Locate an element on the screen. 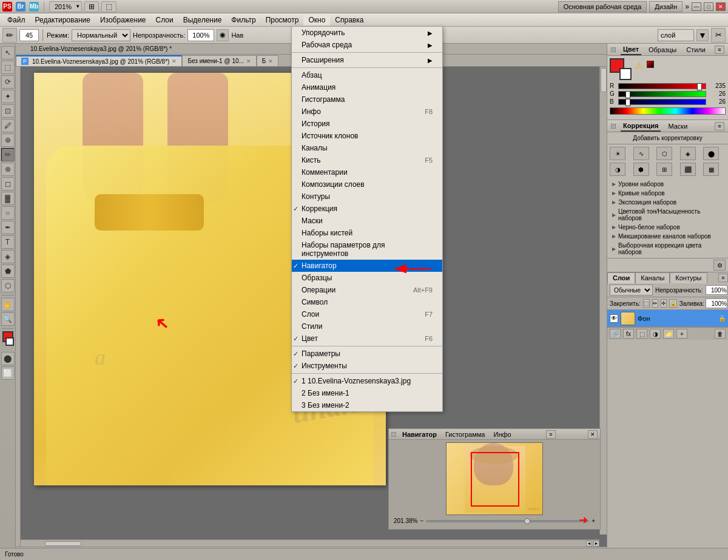 The height and width of the screenshot is (560, 728). background-swatch is located at coordinates (625, 74).